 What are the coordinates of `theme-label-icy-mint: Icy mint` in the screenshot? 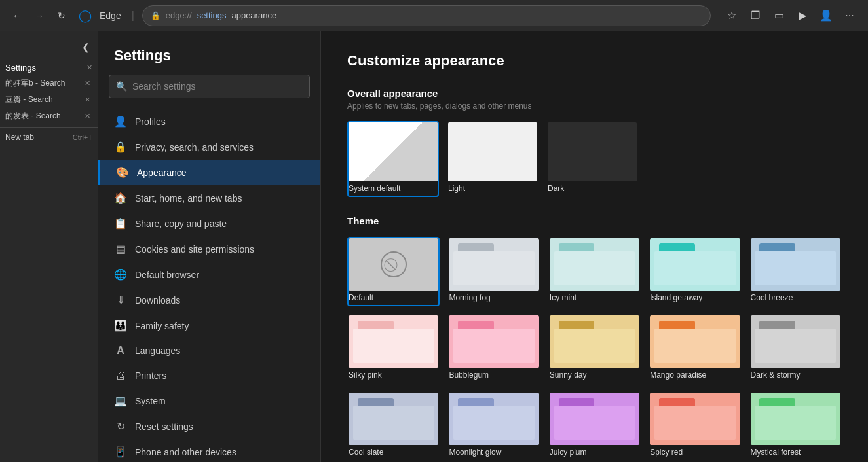 It's located at (595, 298).